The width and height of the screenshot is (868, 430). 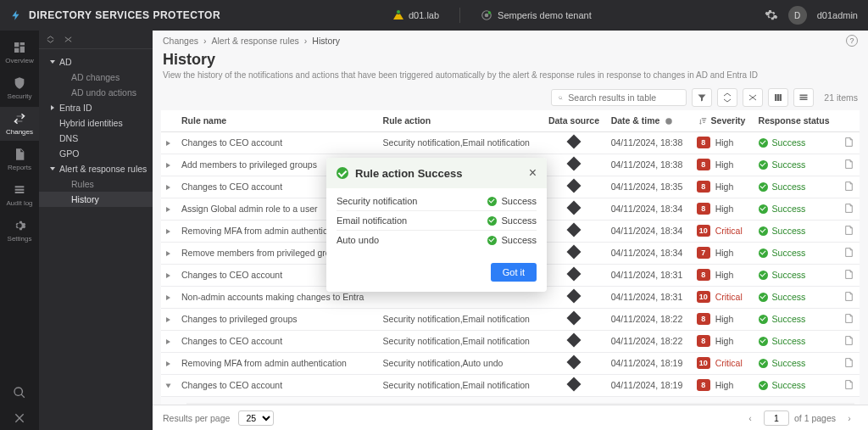 What do you see at coordinates (532, 173) in the screenshot?
I see `modal-close-button: ×` at bounding box center [532, 173].